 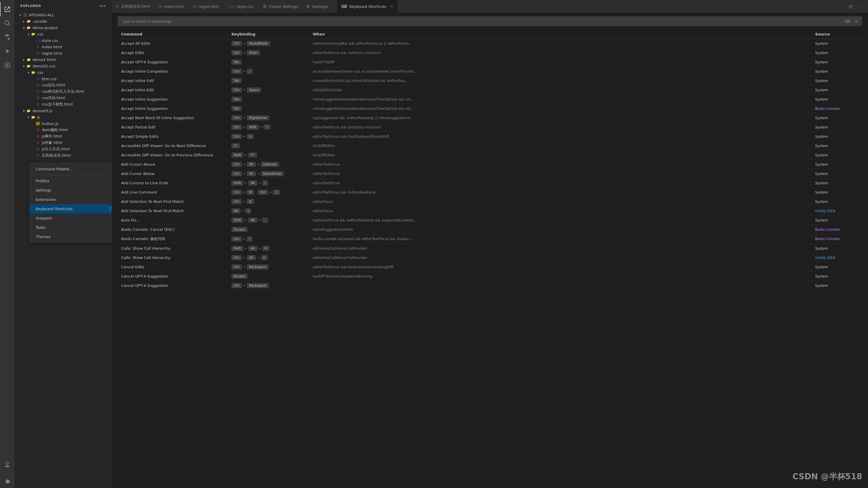 What do you see at coordinates (71, 237) in the screenshot?
I see `menu-themes: Themes ▸` at bounding box center [71, 237].